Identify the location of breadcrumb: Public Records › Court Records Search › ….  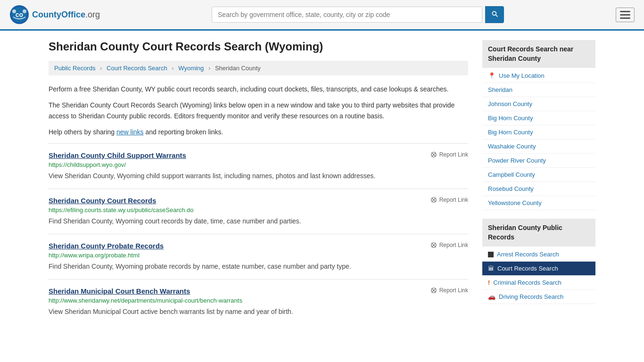
(258, 68).